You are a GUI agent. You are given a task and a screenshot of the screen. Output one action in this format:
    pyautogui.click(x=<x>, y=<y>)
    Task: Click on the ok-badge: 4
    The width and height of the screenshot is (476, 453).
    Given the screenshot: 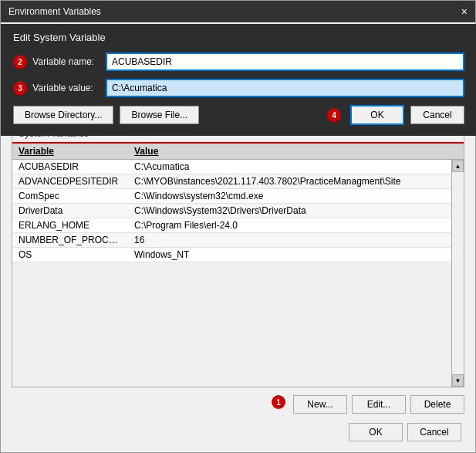 What is the action you would take?
    pyautogui.click(x=334, y=115)
    